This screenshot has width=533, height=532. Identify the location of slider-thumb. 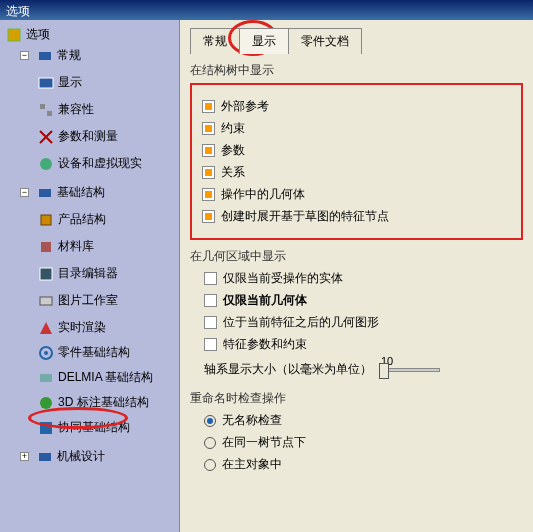
(384, 371).